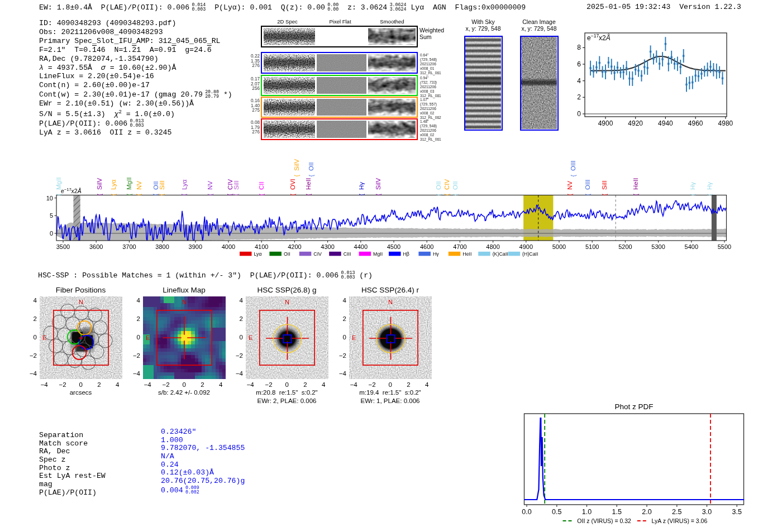  I want to click on svg-text: 1.5, so click(617, 512).